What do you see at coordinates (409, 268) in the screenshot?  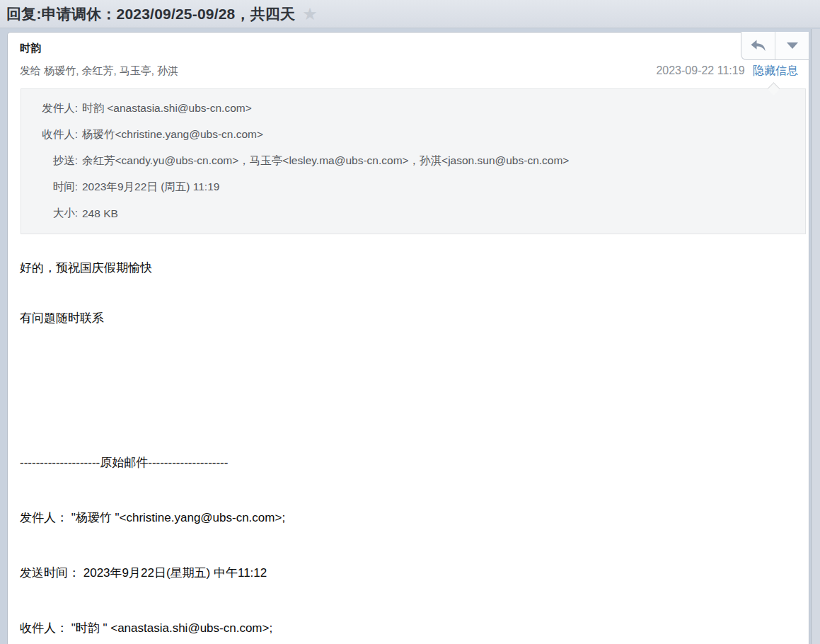 I see `reply-line-1: 好的，预祝国庆假期愉快` at bounding box center [409, 268].